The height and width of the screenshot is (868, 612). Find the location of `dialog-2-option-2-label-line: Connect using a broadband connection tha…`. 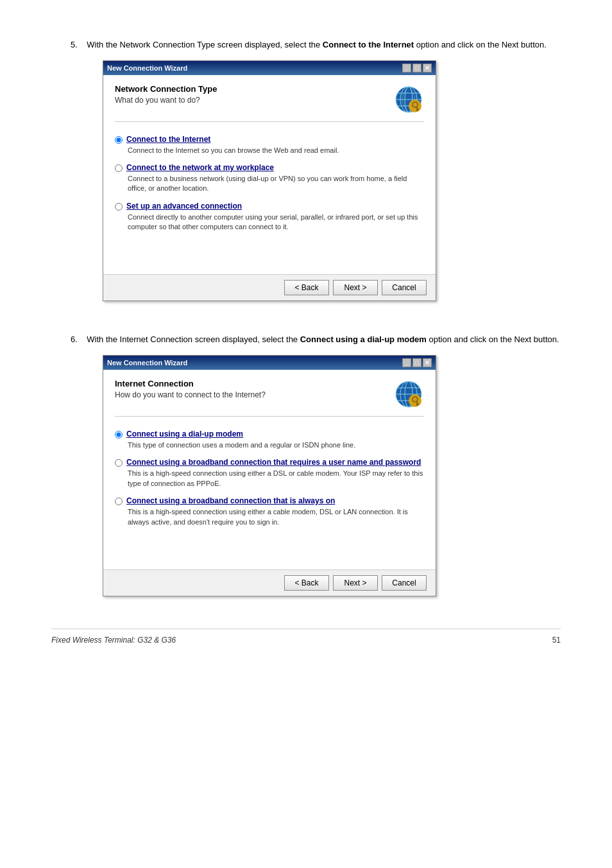

dialog-2-option-2-label-line: Connect using a broadband connection tha… is located at coordinates (269, 462).